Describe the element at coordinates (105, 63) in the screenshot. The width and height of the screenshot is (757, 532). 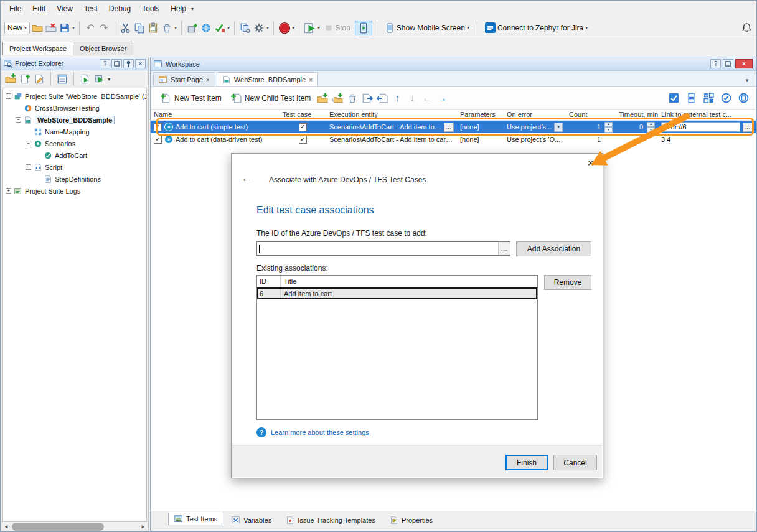
I see `panel-help-button: ?` at that location.